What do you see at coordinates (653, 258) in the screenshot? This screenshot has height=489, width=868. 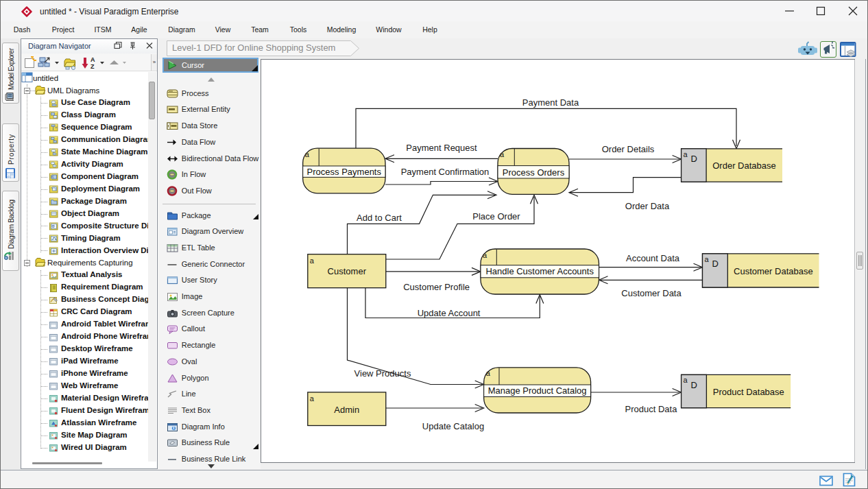 I see `svg-text: Account Data` at bounding box center [653, 258].